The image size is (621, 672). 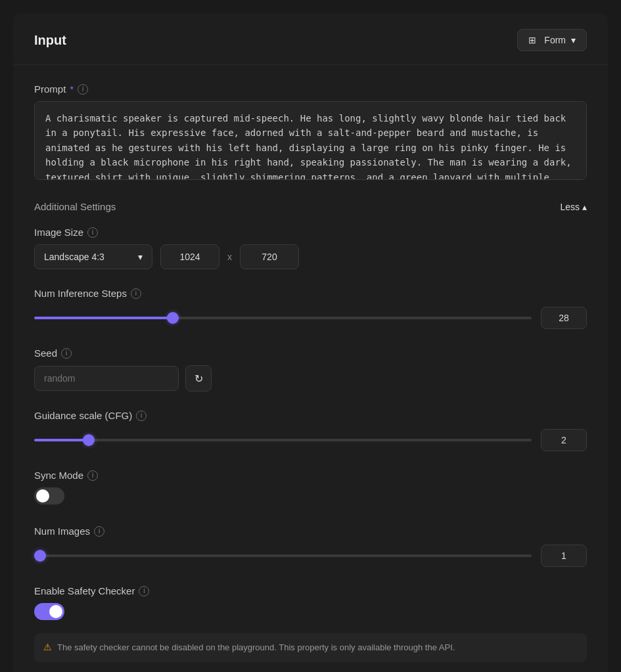 What do you see at coordinates (564, 318) in the screenshot?
I see `inference-steps-value: 28` at bounding box center [564, 318].